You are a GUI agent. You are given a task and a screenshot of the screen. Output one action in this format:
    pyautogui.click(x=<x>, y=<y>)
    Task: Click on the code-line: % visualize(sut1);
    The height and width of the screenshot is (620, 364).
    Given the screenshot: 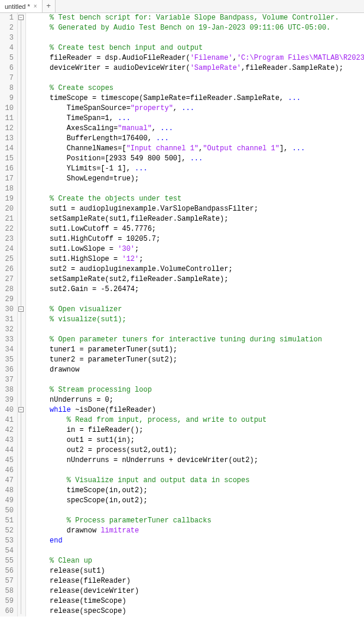 What is the action you would take?
    pyautogui.click(x=196, y=319)
    